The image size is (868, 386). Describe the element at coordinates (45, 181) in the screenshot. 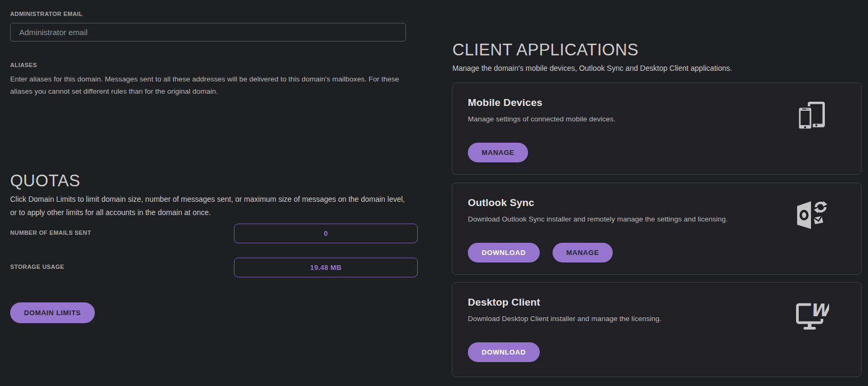

I see `quotas-heading: QUOTAS` at that location.